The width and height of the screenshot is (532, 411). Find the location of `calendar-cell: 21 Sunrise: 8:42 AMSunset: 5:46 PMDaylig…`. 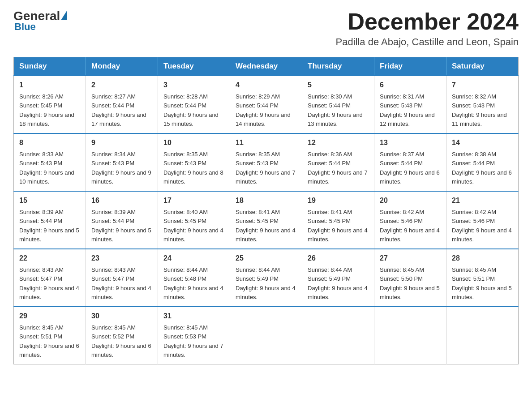

calendar-cell: 21 Sunrise: 8:42 AMSunset: 5:46 PMDaylig… is located at coordinates (483, 220).